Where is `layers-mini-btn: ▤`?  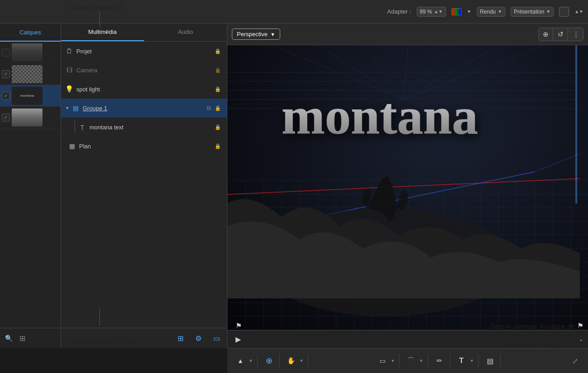
layers-mini-btn: ▤ is located at coordinates (490, 361).